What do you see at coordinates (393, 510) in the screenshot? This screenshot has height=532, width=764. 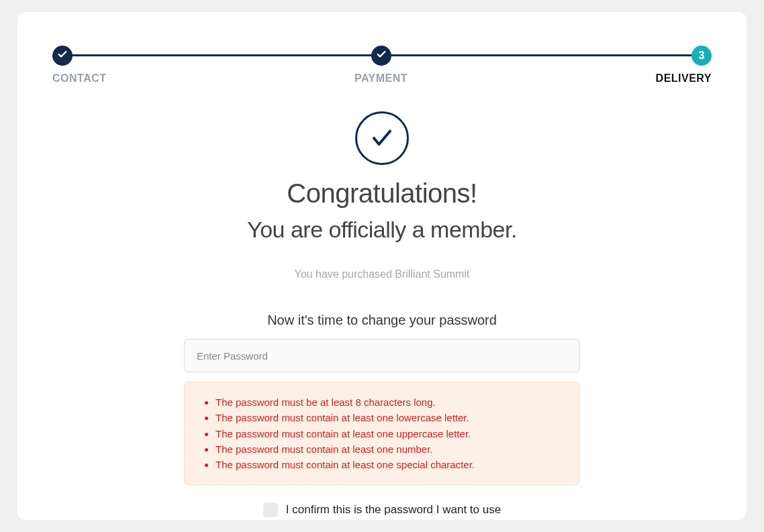 I see `confirm-label: I confirm this is the password I want to…` at bounding box center [393, 510].